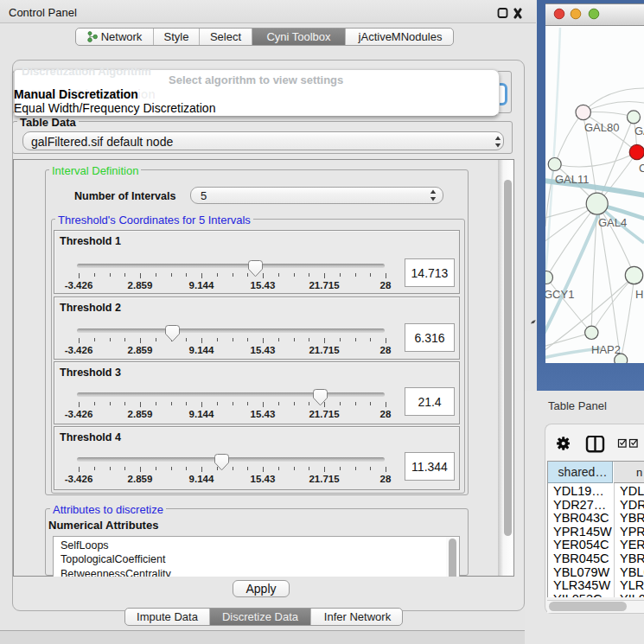 The height and width of the screenshot is (644, 644). Describe the element at coordinates (640, 294) in the screenshot. I see `svg-text: H` at that location.